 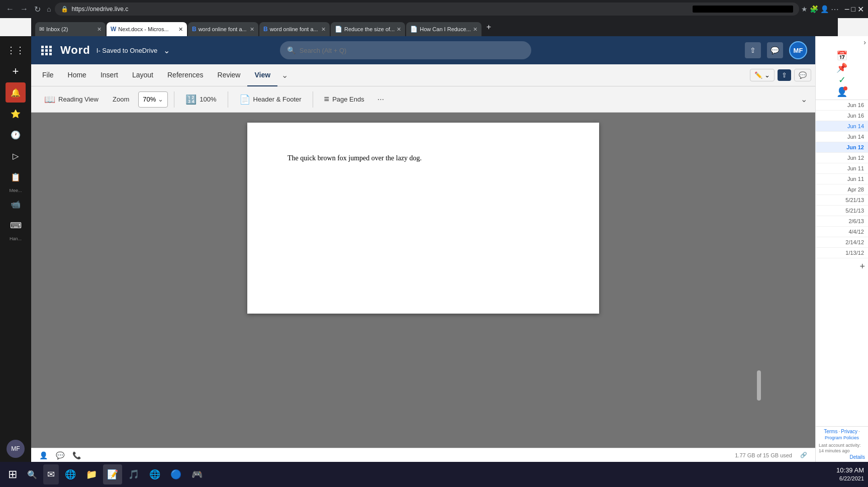 I want to click on page-ends-btn: ≡ Page Ends, so click(x=344, y=100).